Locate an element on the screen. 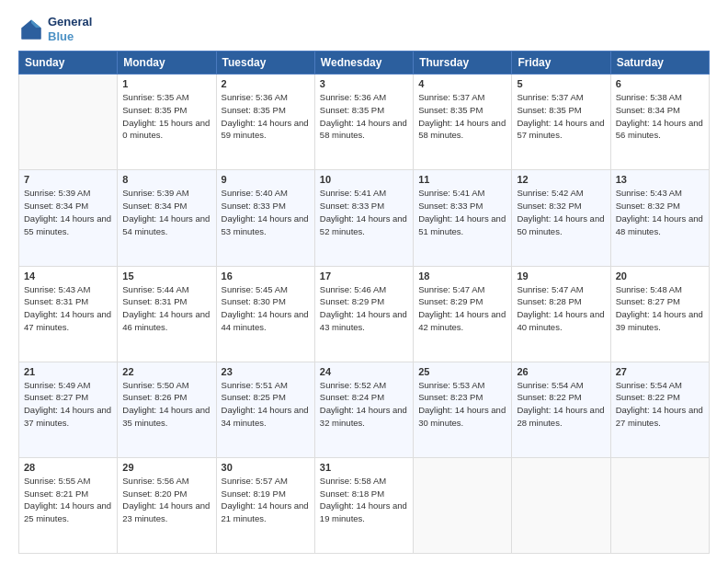 The width and height of the screenshot is (728, 563). logo-text: General Blue is located at coordinates (70, 29).